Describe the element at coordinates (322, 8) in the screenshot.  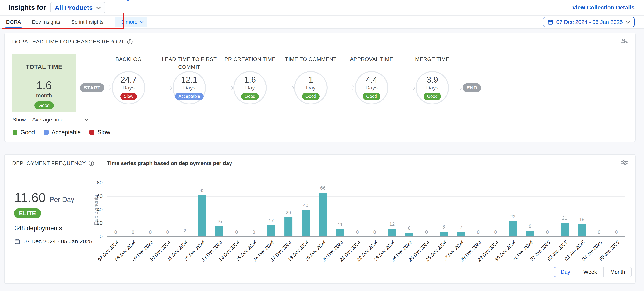
I see `header: Insights for All Products View Collectio…` at that location.